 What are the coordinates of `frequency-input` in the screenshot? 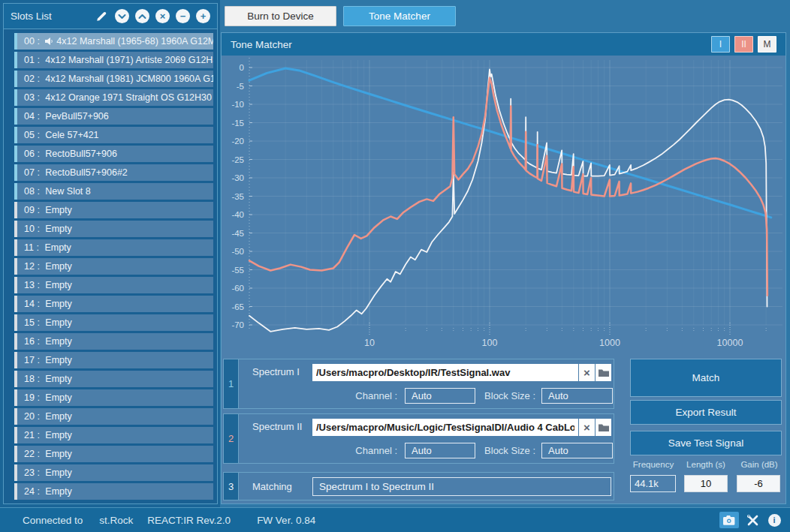 It's located at (653, 483).